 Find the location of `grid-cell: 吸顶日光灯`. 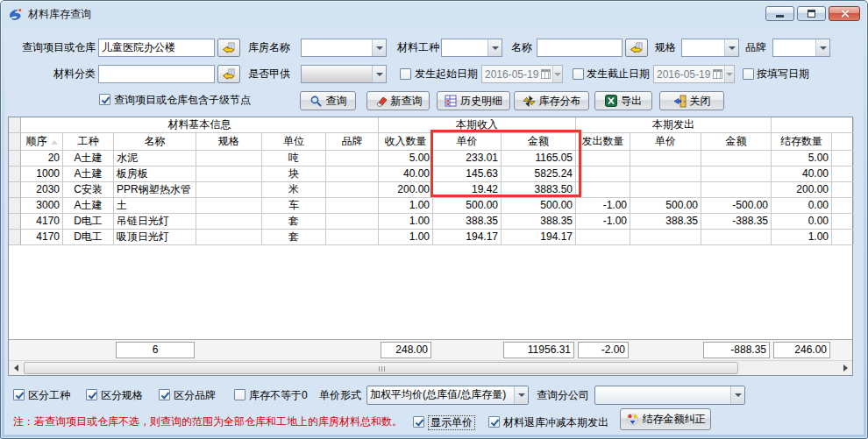

grid-cell: 吸顶日光灯 is located at coordinates (155, 237).